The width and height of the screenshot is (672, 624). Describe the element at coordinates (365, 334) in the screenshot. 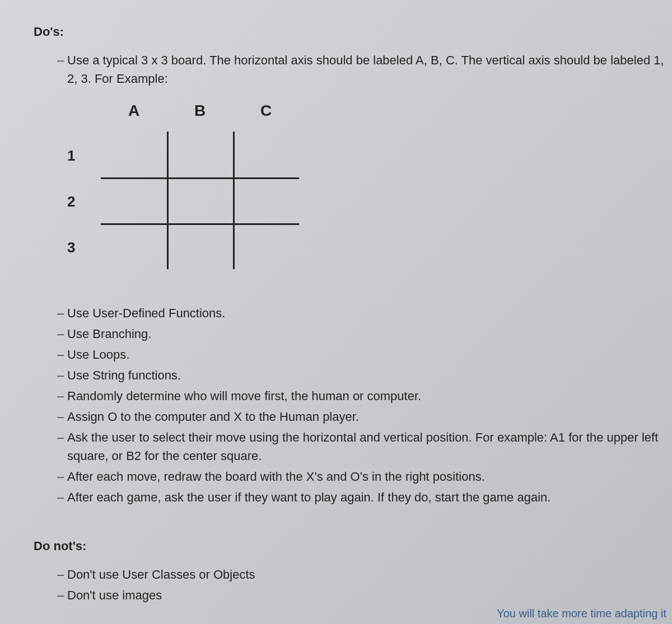

I see `list-item: – Use Branching.` at that location.